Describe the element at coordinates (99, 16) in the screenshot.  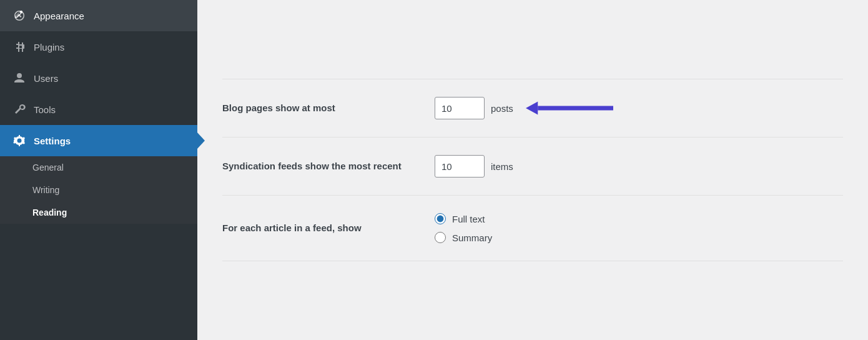
I see `sidebar-item-appearance: Appearance` at that location.